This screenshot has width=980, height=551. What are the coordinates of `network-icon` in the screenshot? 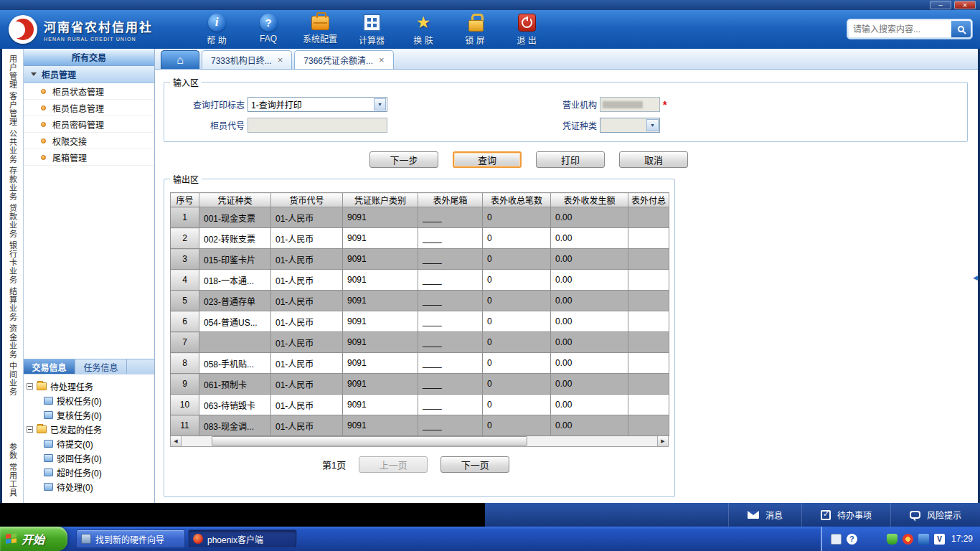 It's located at (924, 540).